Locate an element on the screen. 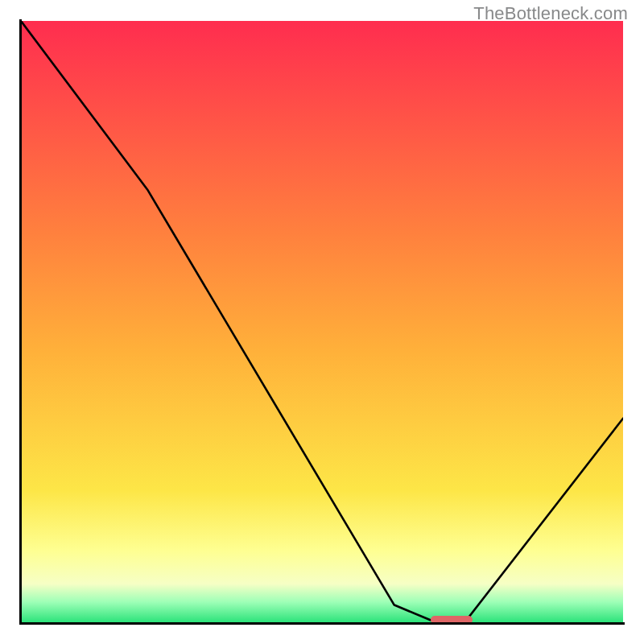 Image resolution: width=644 pixels, height=644 pixels. x-axis is located at coordinates (322, 623).